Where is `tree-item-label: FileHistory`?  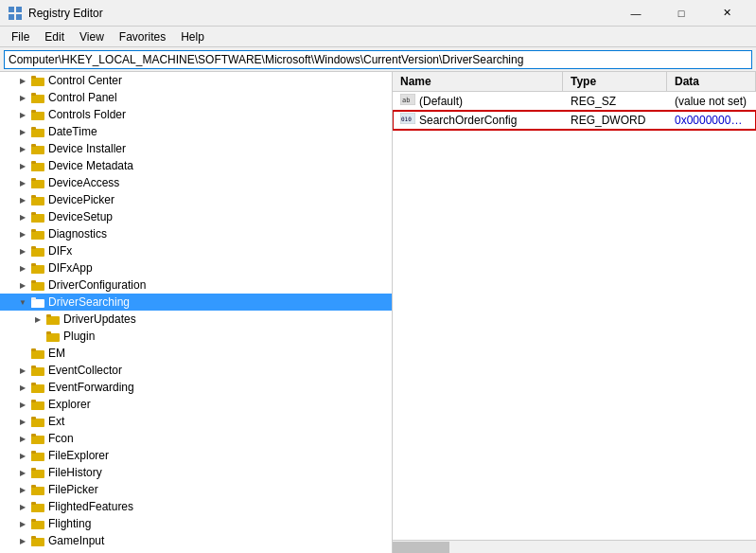 tree-item-label: FileHistory is located at coordinates (76, 473).